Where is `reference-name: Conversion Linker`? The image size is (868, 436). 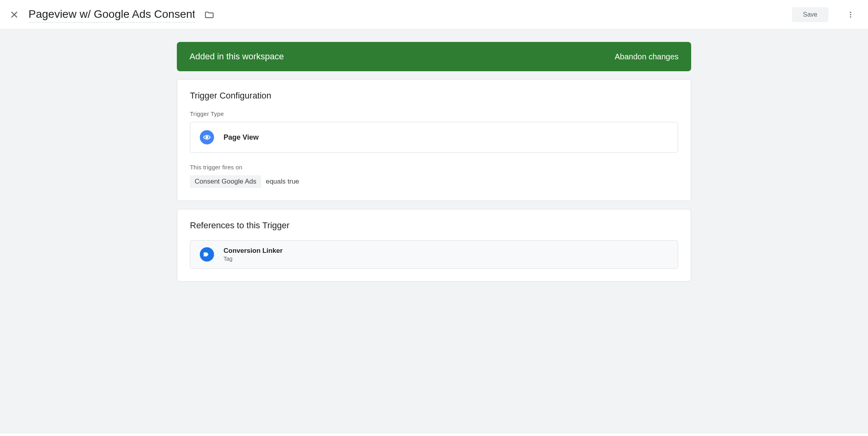 reference-name: Conversion Linker is located at coordinates (253, 251).